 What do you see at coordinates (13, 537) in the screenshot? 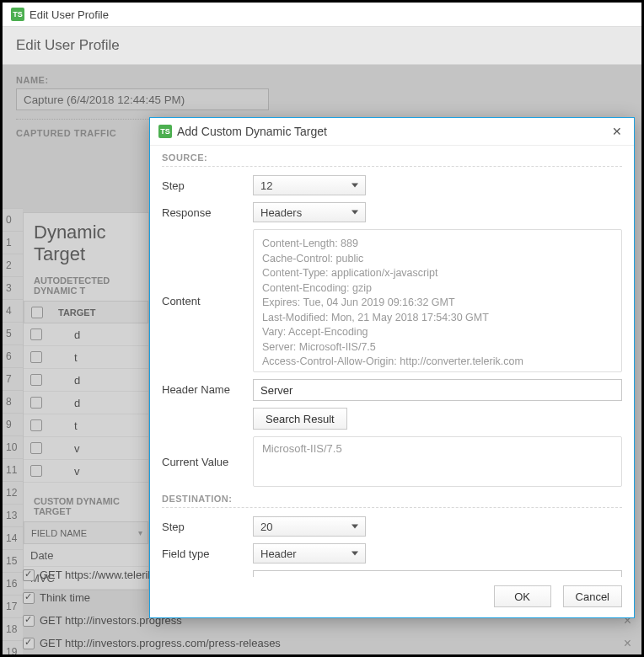
I see `step-num: 14` at bounding box center [13, 537].